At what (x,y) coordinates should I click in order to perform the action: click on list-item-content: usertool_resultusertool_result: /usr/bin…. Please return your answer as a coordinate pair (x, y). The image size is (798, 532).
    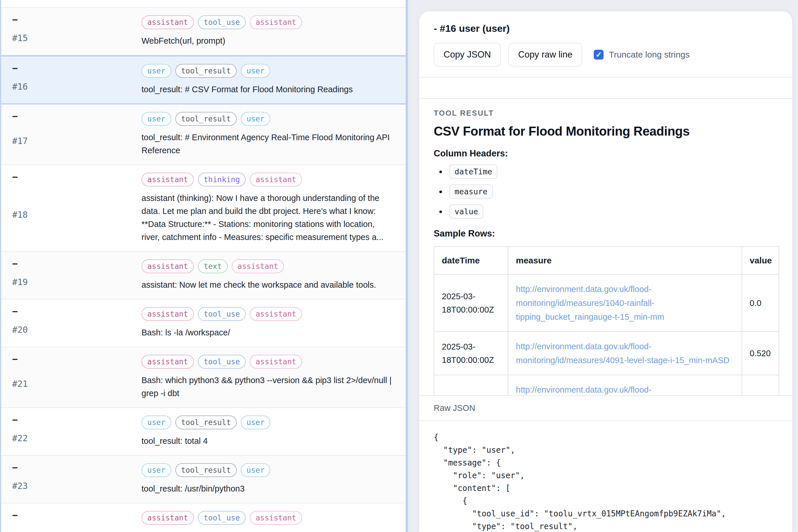
    Looking at the image, I should click on (206, 479).